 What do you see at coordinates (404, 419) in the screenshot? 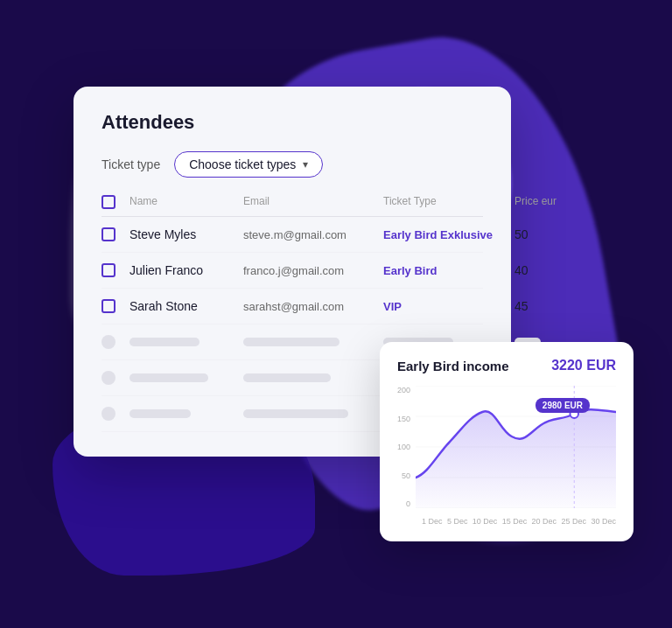
I see `y-label-150: 150` at bounding box center [404, 419].